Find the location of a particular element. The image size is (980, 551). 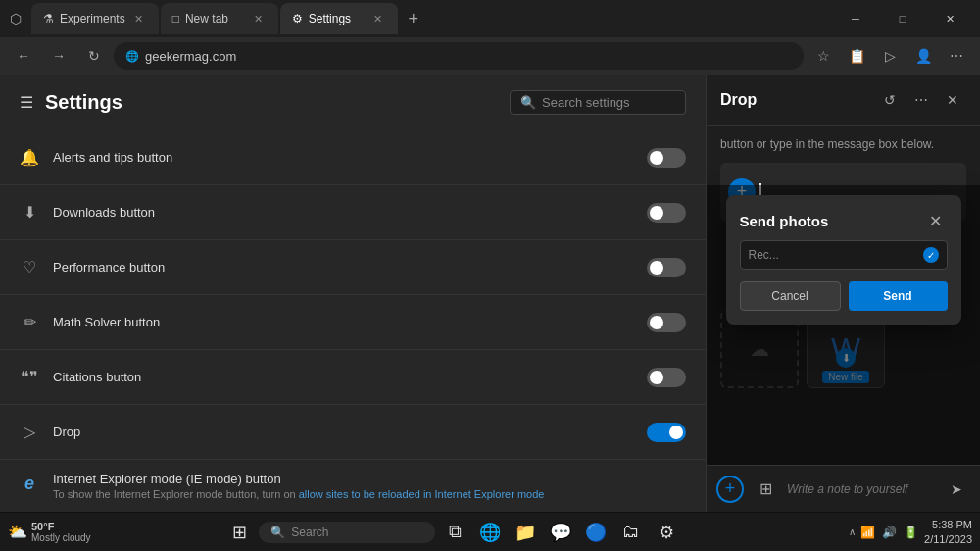

citations-content: Citations button is located at coordinates (343, 376).